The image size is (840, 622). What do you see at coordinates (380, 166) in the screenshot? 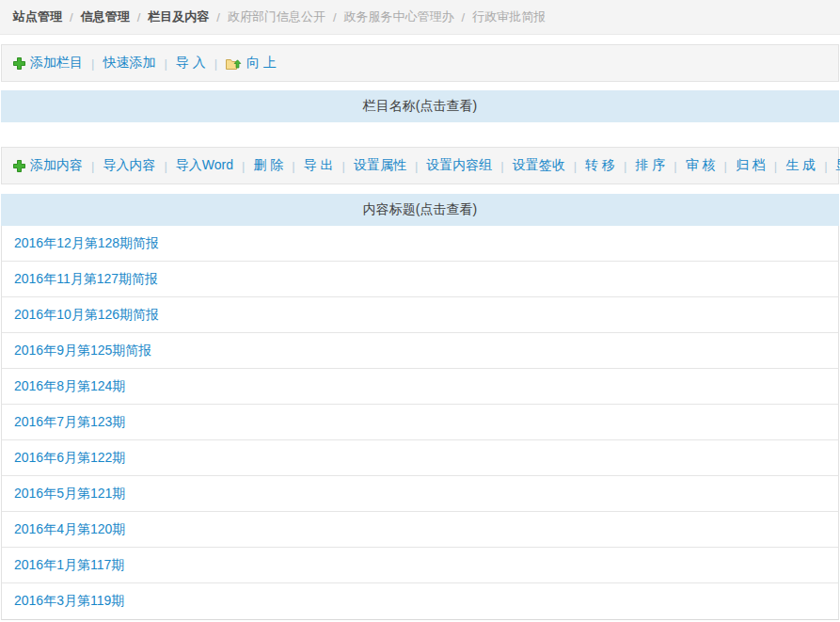
I see `set-properties-button: 设置属性` at bounding box center [380, 166].